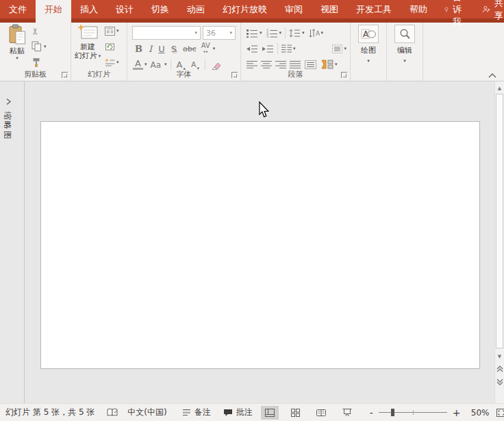 The height and width of the screenshot is (421, 504). I want to click on editing-button: 编辑 ▾, so click(405, 44).